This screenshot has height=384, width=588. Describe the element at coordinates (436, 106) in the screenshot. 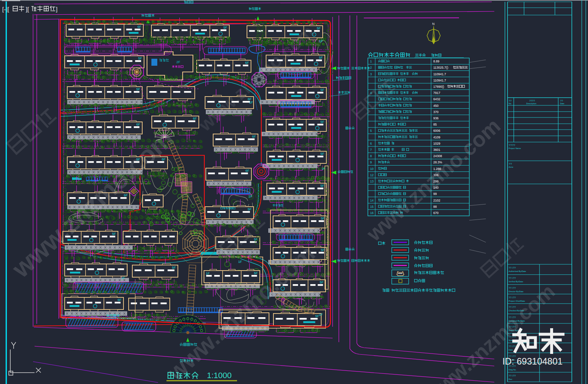

I see `svg-text: 450` at that location.